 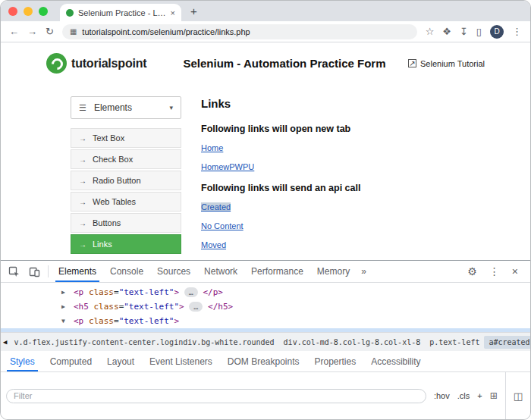 I want to click on link-created: Created, so click(x=215, y=207).